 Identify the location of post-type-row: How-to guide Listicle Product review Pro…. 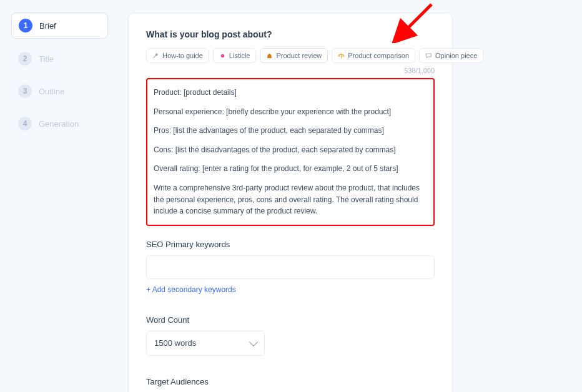
(290, 56).